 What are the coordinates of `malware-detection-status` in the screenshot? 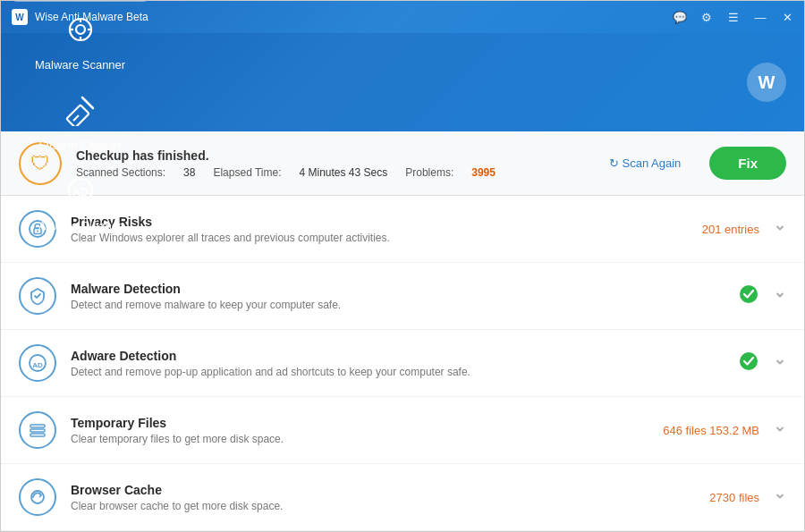 It's located at (749, 297).